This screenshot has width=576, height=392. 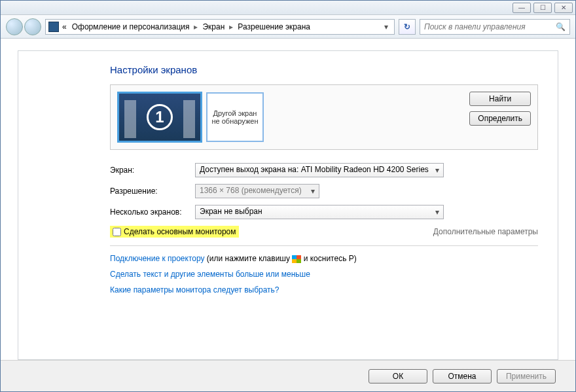 I want to click on text-size-link: Сделать текст и другие элементы больше и…, so click(x=324, y=274).